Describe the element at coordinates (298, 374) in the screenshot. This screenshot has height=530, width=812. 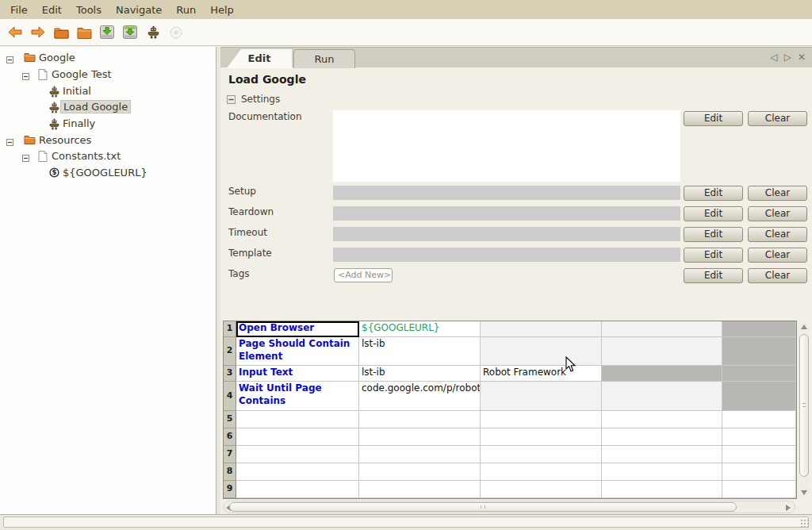
I see `grid-cell-r3c1: Input Text` at that location.